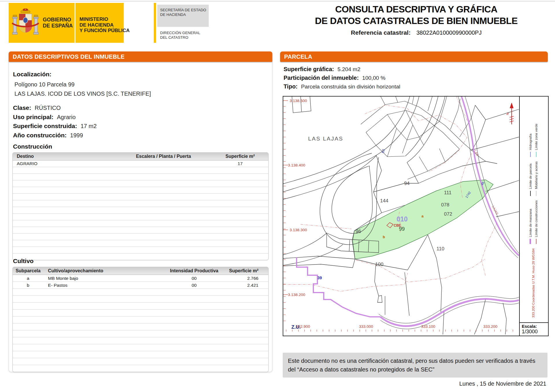 The width and height of the screenshot is (555, 392). Describe the element at coordinates (508, 114) in the screenshot. I see `map-label: N` at that location.